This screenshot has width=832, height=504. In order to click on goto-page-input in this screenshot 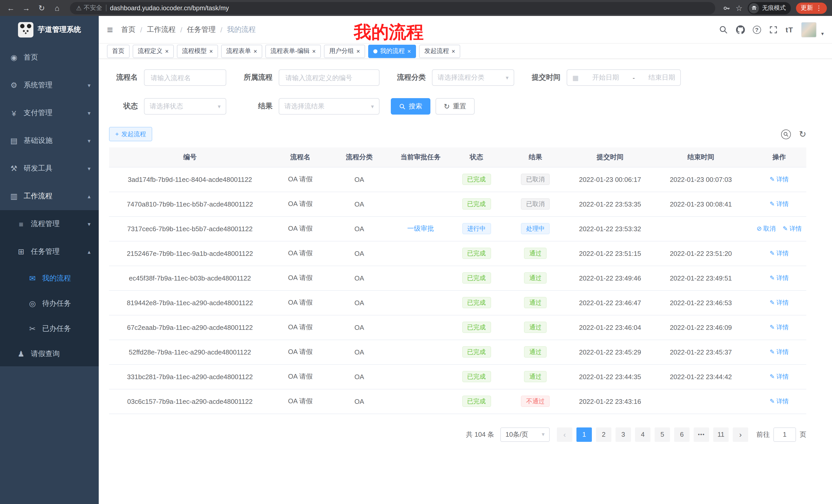, I will do `click(785, 435)`.